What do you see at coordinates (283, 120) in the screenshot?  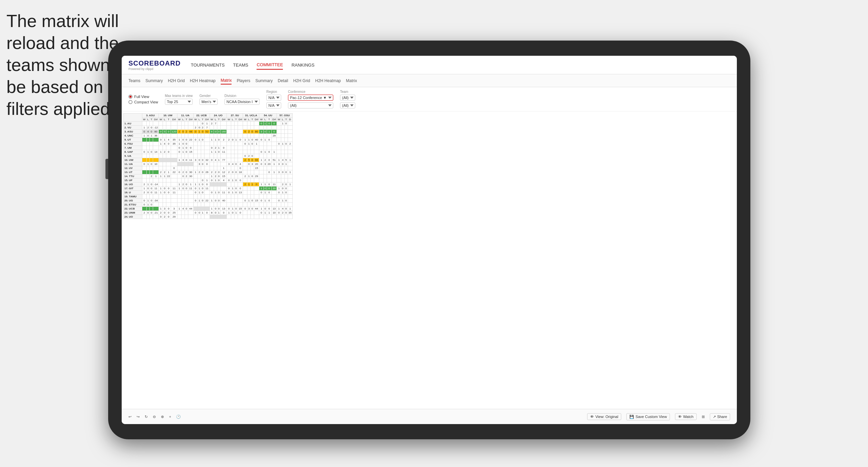 I see `sub-l-osu: L` at bounding box center [283, 120].